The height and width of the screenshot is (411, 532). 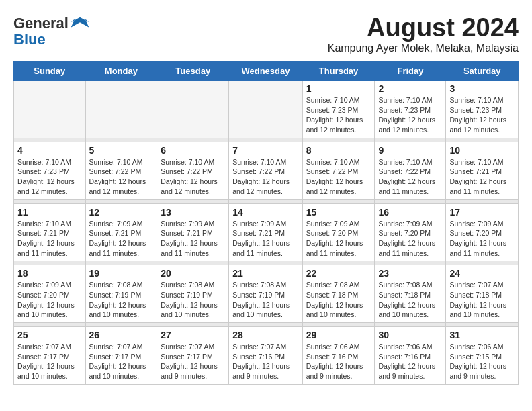 I want to click on calendar-cell: 5Sunrise: 7:10 AM Sunset: 7:22 PM Daylig…, so click(x=121, y=171).